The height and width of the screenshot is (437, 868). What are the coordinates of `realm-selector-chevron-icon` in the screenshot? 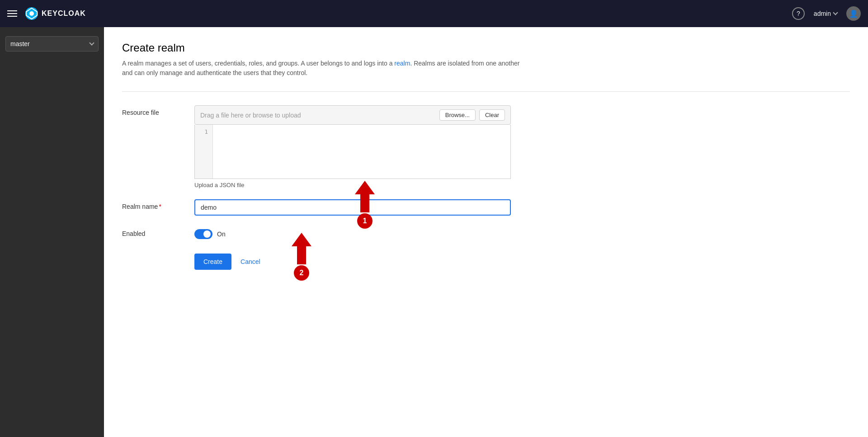 It's located at (91, 42).